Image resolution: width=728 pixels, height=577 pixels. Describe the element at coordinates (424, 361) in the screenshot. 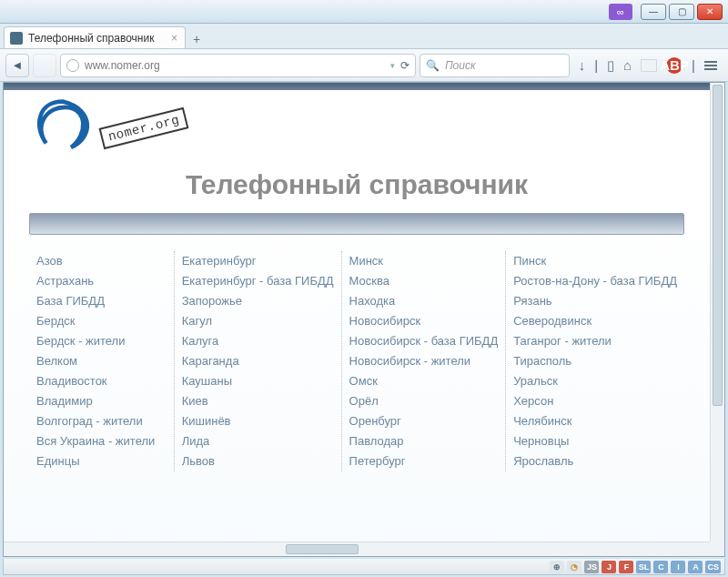

I see `city-link: Новосибирск - жители` at that location.